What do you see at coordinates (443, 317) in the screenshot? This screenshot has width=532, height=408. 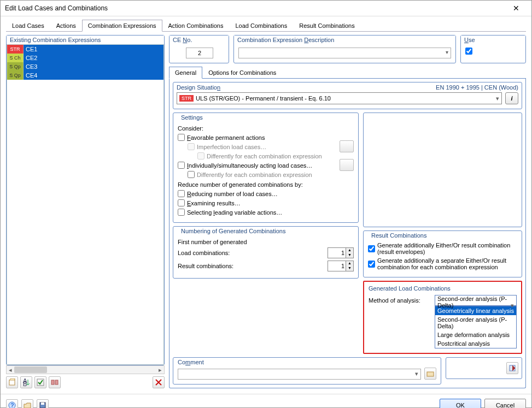 I see `generated-load-combinations-panel: Generated Load Combinations Method of an…` at bounding box center [443, 317].